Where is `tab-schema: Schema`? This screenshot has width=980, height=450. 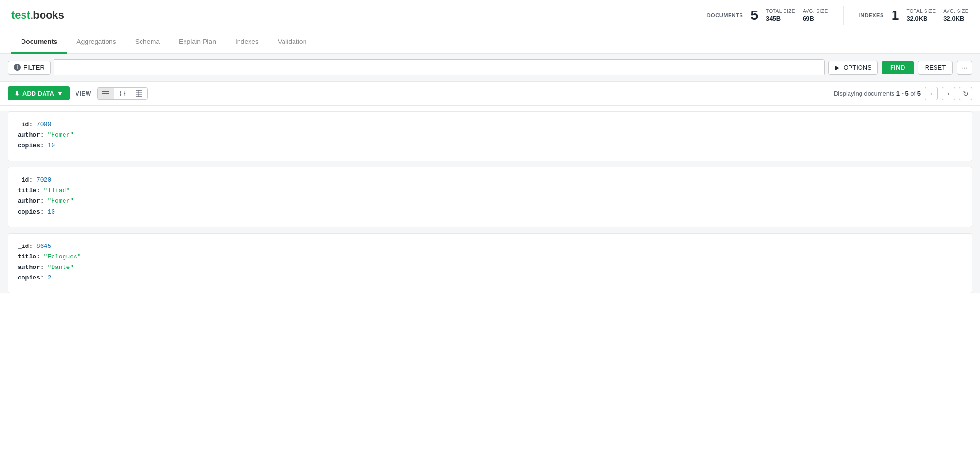 tab-schema: Schema is located at coordinates (147, 42).